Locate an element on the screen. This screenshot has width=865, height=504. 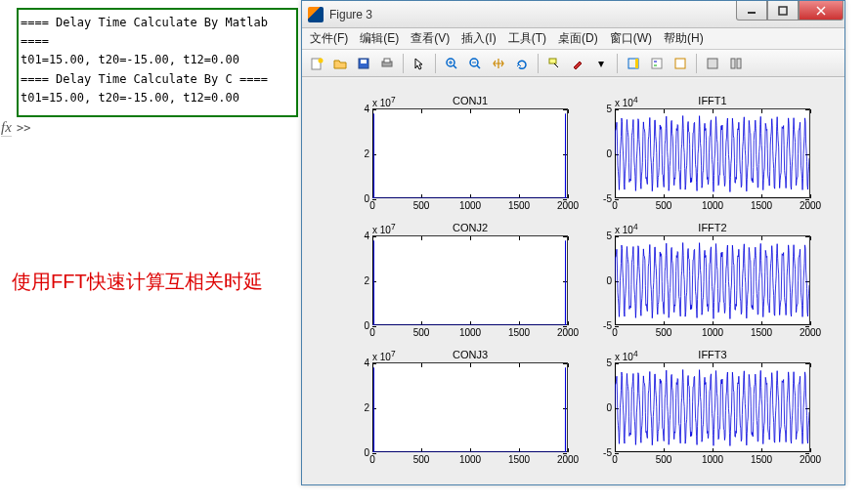
subplot-conj2: CONJ2x 1070240500100015002000 is located at coordinates (470, 280).